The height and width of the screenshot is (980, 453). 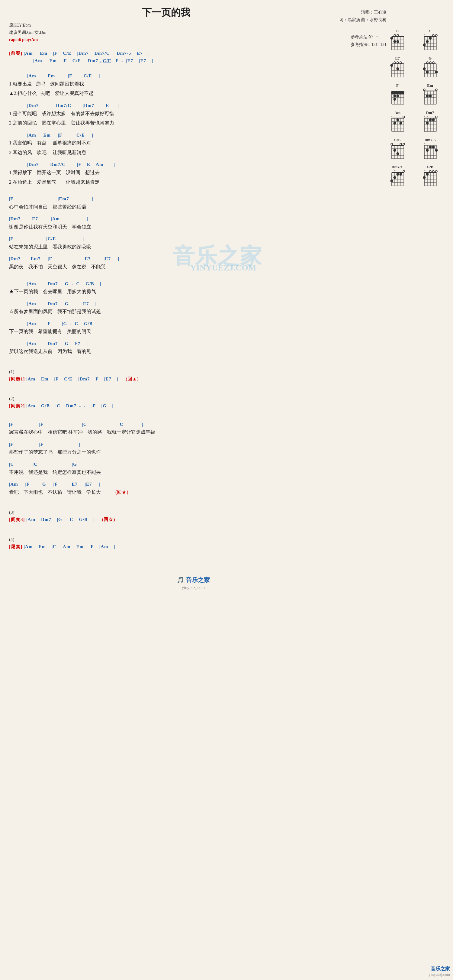 What do you see at coordinates (193, 33) in the screenshot?
I see `suggested-key: 建议男调:Gm 女:Dm` at bounding box center [193, 33].